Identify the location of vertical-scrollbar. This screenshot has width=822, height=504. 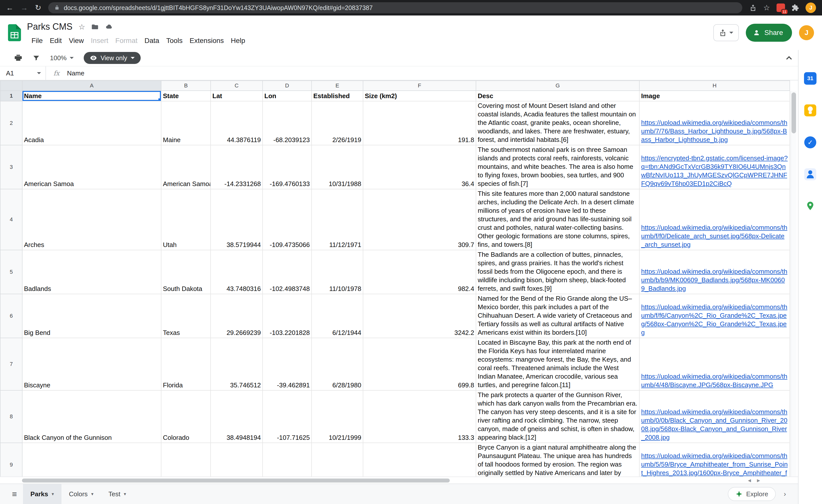
(794, 284).